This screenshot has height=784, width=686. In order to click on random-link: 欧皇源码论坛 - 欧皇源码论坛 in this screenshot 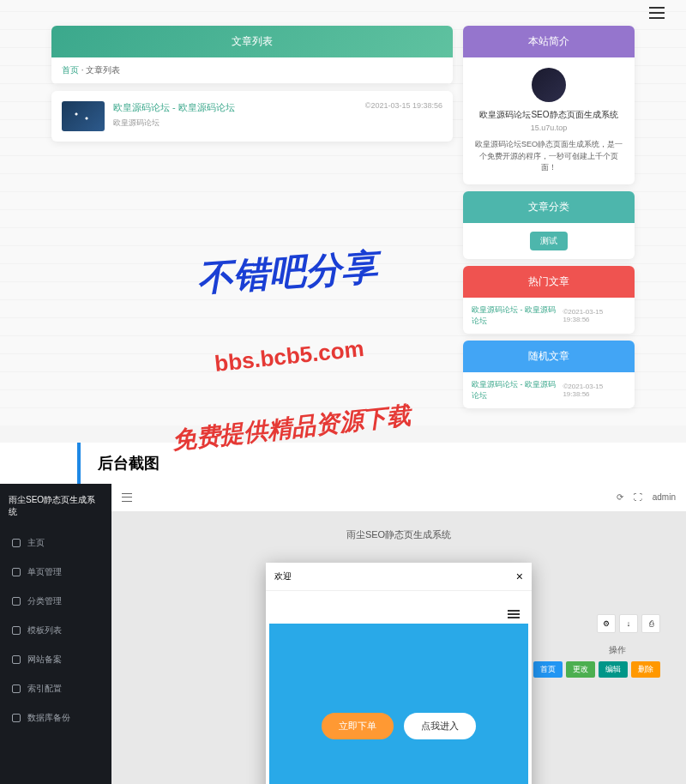, I will do `click(517, 390)`.